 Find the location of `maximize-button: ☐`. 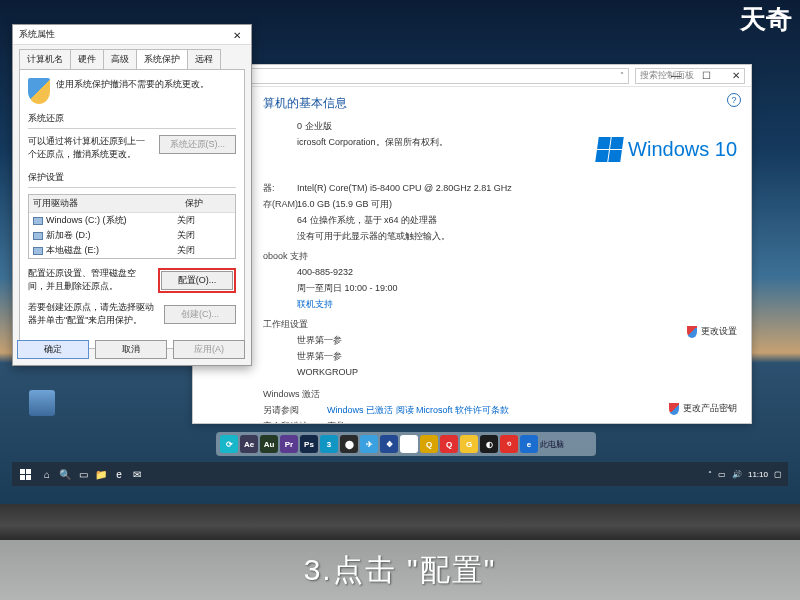

maximize-button: ☐ is located at coordinates (706, 75).